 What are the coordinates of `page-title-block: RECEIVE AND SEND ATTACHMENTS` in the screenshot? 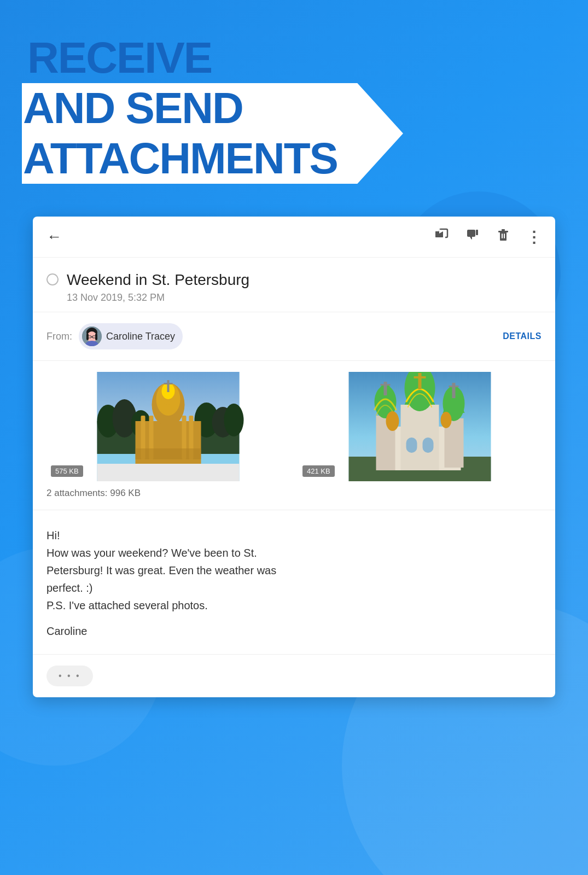 It's located at (183, 108).